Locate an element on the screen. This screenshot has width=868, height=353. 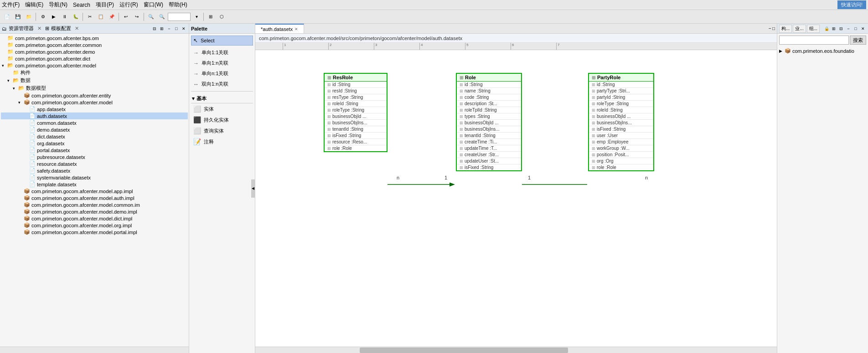
right-tab-1: 业... is located at coordinates (799, 29).